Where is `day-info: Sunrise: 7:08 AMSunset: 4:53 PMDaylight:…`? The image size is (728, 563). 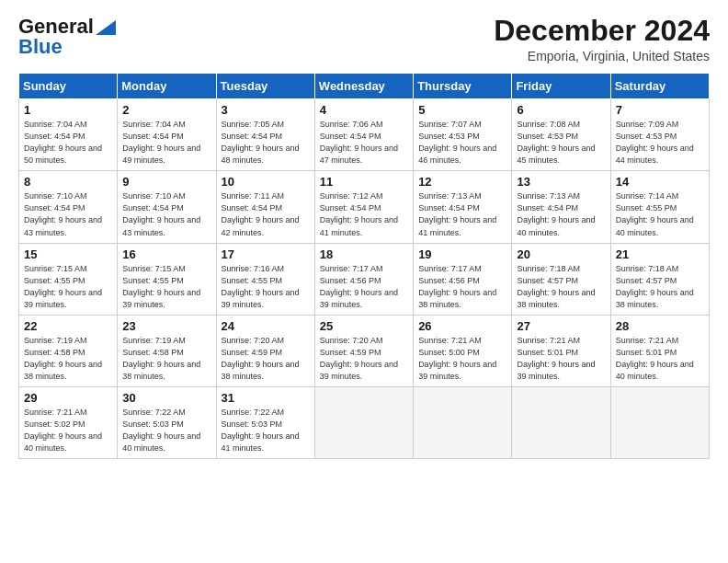 day-info: Sunrise: 7:08 AMSunset: 4:53 PMDaylight:… is located at coordinates (561, 143).